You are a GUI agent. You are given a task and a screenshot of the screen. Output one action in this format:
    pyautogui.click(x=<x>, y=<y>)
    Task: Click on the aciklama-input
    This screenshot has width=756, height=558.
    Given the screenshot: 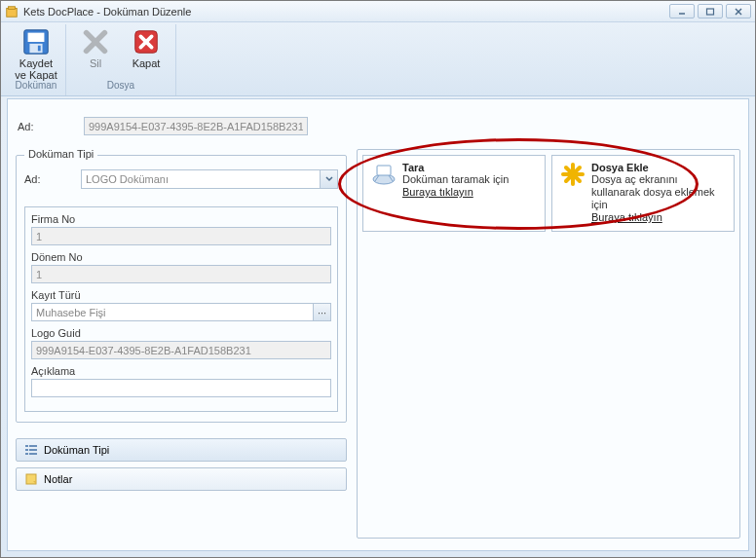 What is the action you would take?
    pyautogui.click(x=181, y=388)
    